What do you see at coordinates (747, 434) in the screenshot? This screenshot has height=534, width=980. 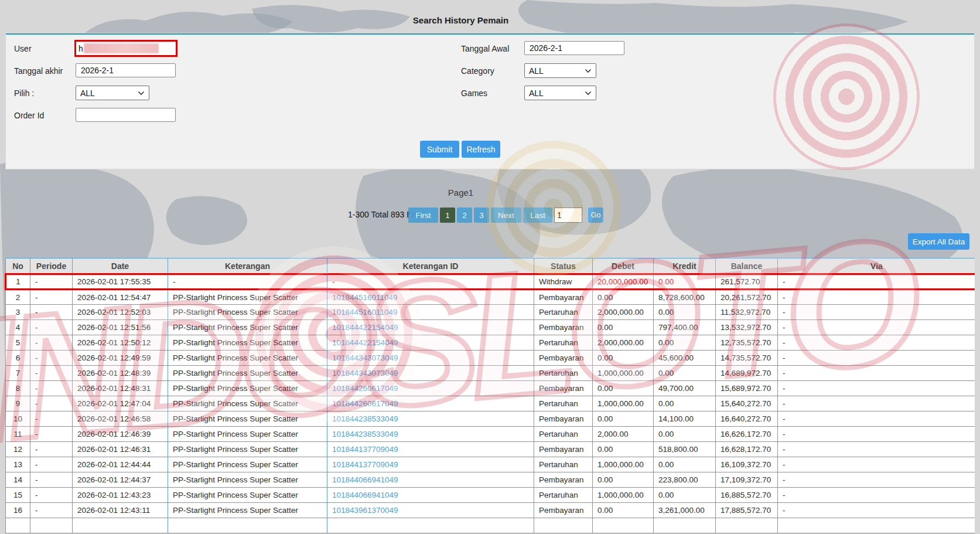 I see `cell-balance: 16,626,172.70` at bounding box center [747, 434].